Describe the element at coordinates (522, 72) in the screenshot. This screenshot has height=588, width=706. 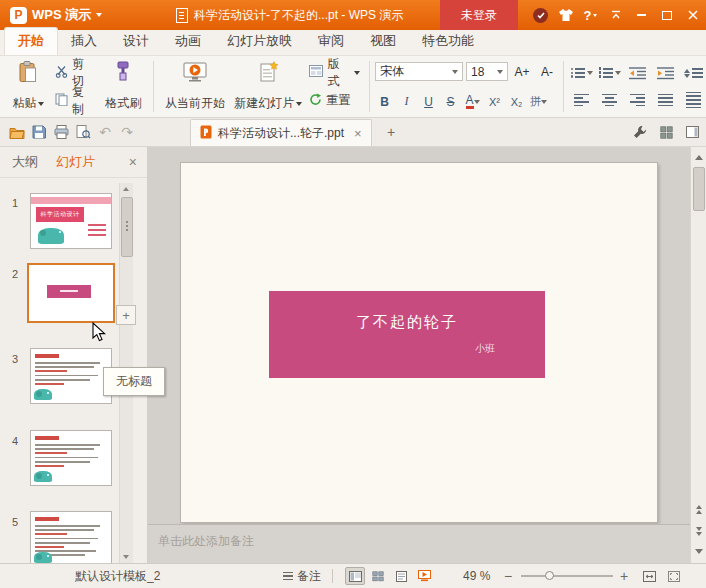
I see `increase-font-button: A+` at that location.